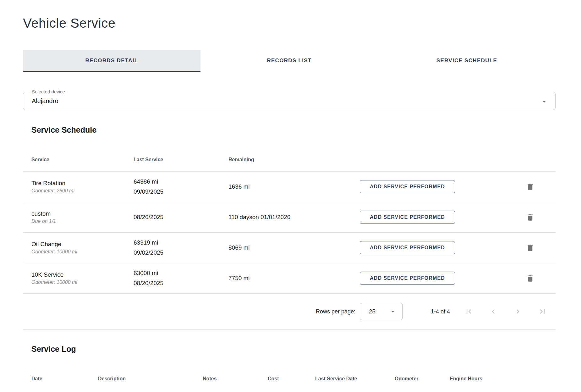 This screenshot has width=581, height=392. What do you see at coordinates (355, 379) in the screenshot?
I see `column-header-last-service-date: Last Service Date` at bounding box center [355, 379].